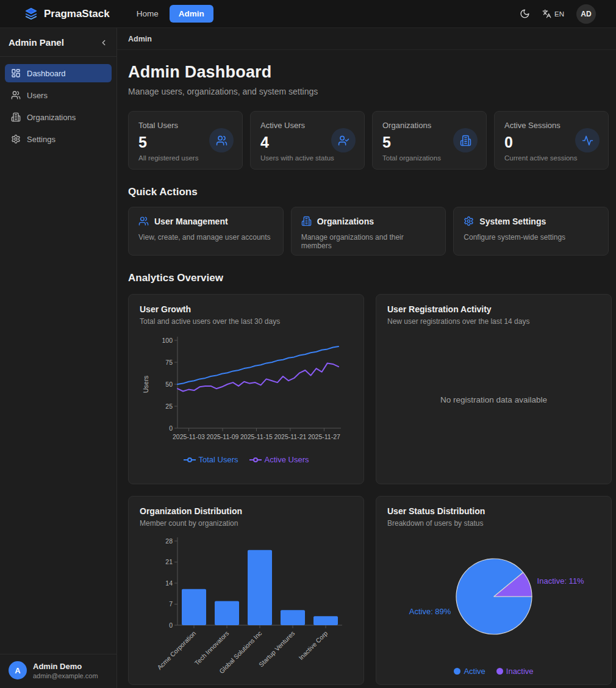 The width and height of the screenshot is (616, 688). I want to click on top-navbar: PragmaStack Home Admin EN AD, so click(308, 14).